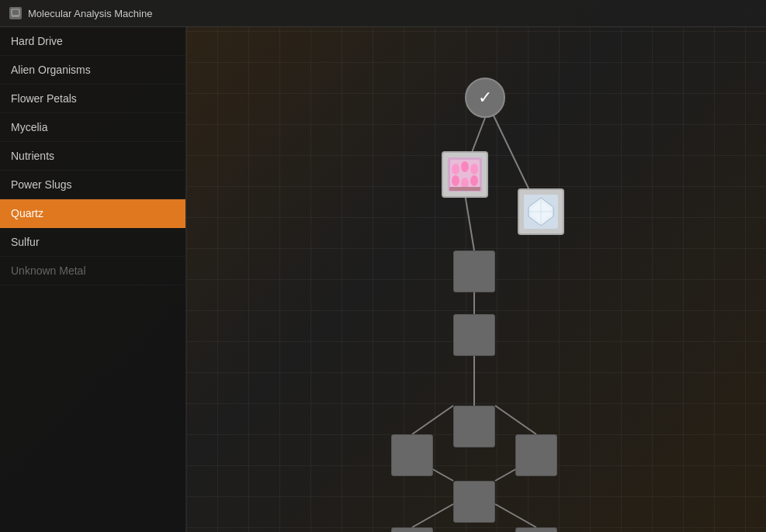 The width and height of the screenshot is (766, 532). Describe the element at coordinates (412, 530) in the screenshot. I see `step6-left-node` at that location.